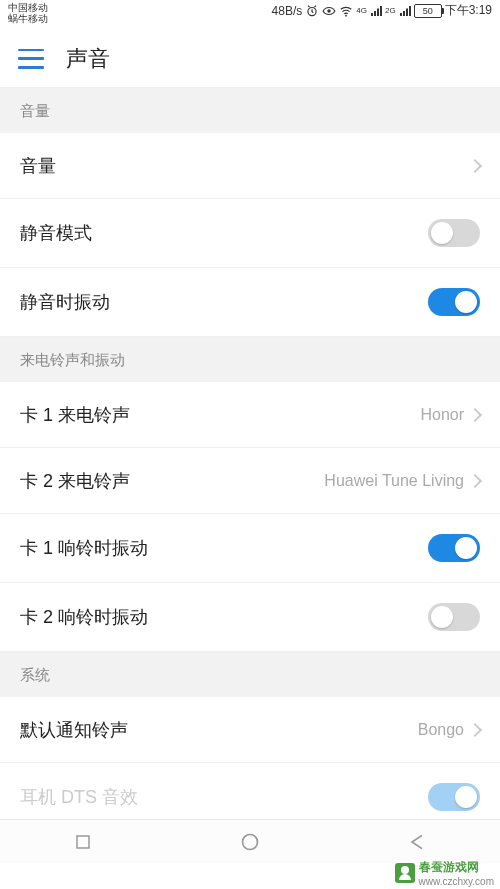 Image resolution: width=500 pixels, height=889 pixels. I want to click on sim1-ringtone-row: 卡 1 来电铃声 Honor, so click(250, 415).